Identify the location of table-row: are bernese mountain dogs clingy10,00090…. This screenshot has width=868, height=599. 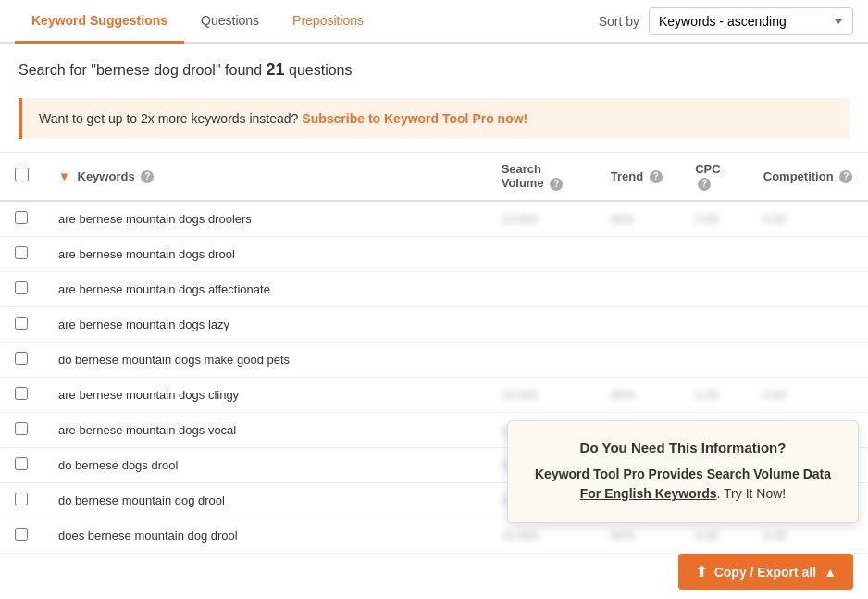
(434, 394).